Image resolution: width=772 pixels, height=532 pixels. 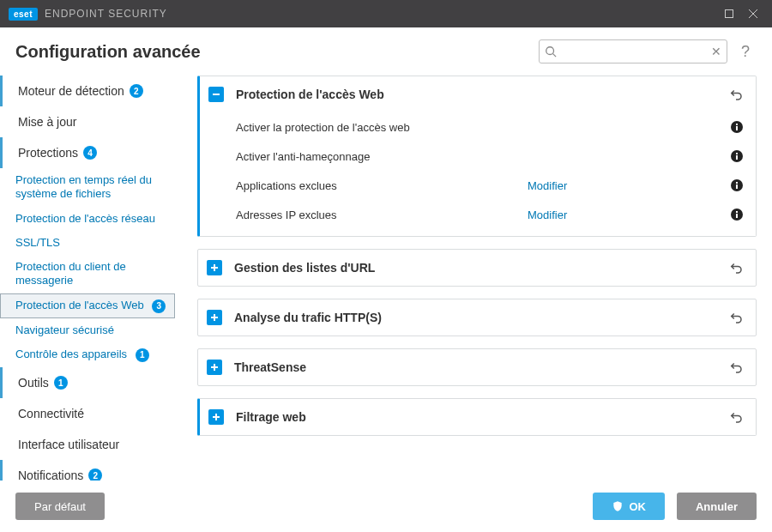 I want to click on sidebar-sub-label: Navigateur sécurisé, so click(x=65, y=329).